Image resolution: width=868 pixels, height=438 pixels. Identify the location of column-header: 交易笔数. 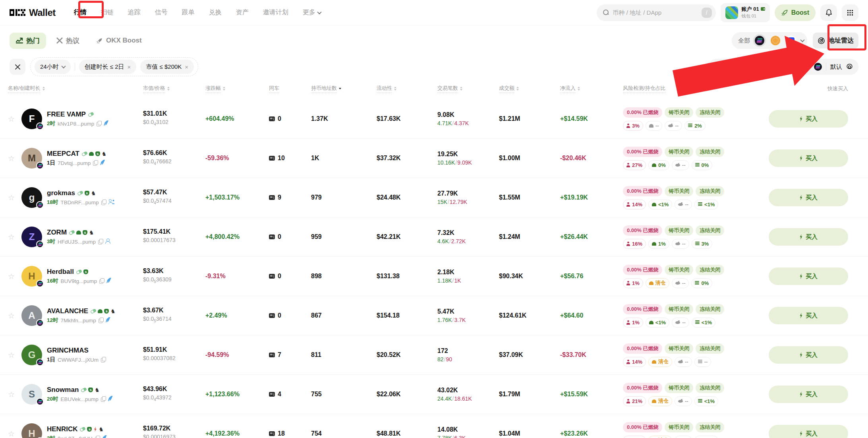
(468, 89).